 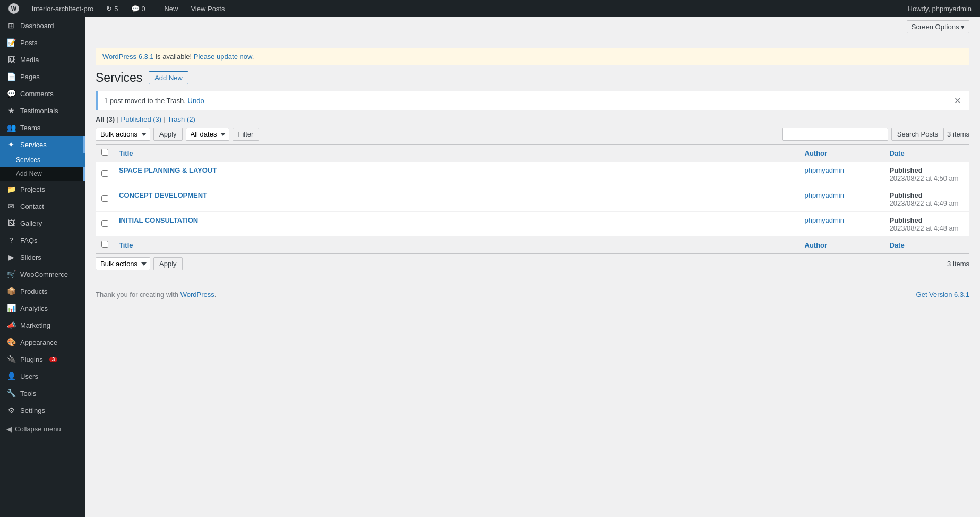 I want to click on sidebar-link-pages: 📄 Pages, so click(x=42, y=77).